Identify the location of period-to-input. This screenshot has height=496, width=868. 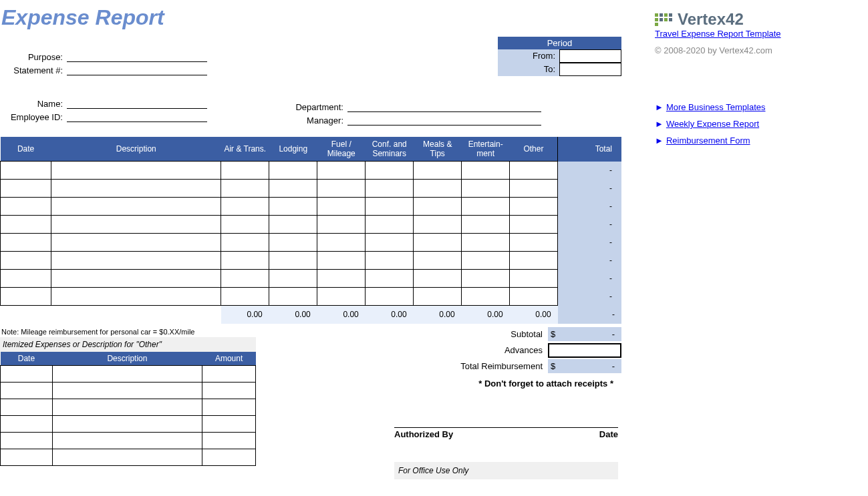
(591, 69).